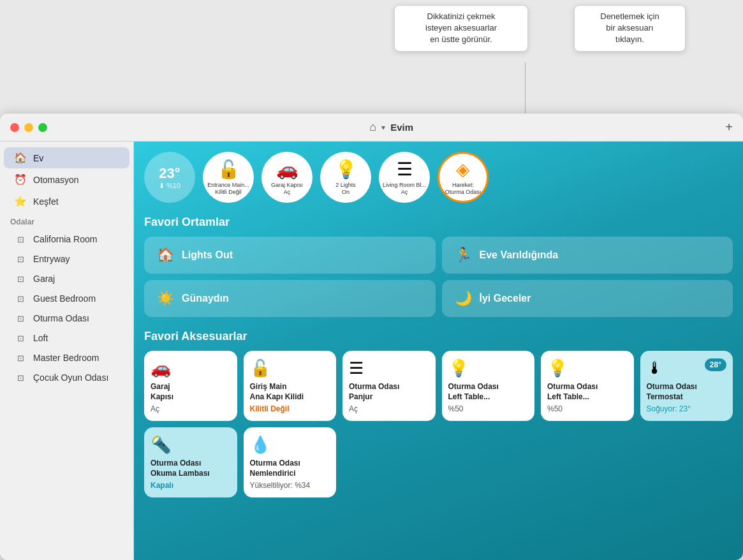  Describe the element at coordinates (463, 170) in the screenshot. I see `motion-icon: ◈` at that location.